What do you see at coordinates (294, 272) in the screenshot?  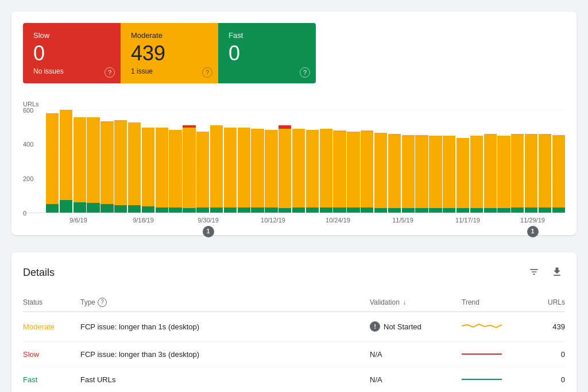 I see `details-header: Details` at bounding box center [294, 272].